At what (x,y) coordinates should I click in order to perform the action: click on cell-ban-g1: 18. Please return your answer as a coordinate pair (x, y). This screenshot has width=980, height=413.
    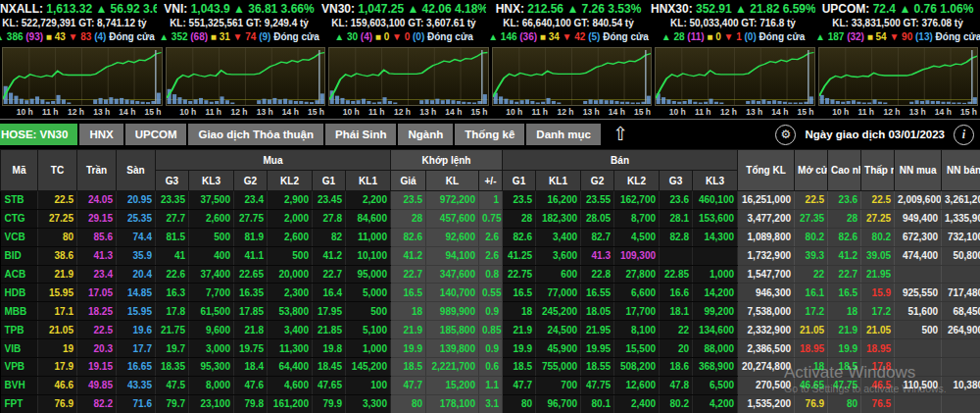
    Looking at the image, I should click on (519, 312).